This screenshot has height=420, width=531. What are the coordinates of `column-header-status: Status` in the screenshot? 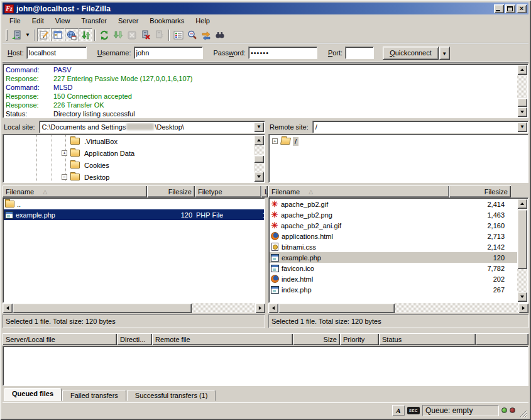 It's located at (427, 340).